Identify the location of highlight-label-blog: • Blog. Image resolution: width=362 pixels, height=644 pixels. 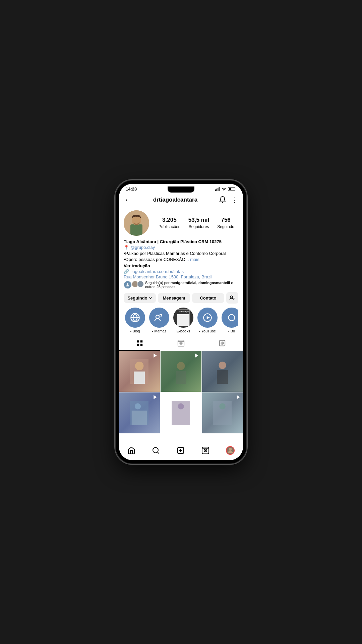
(135, 331).